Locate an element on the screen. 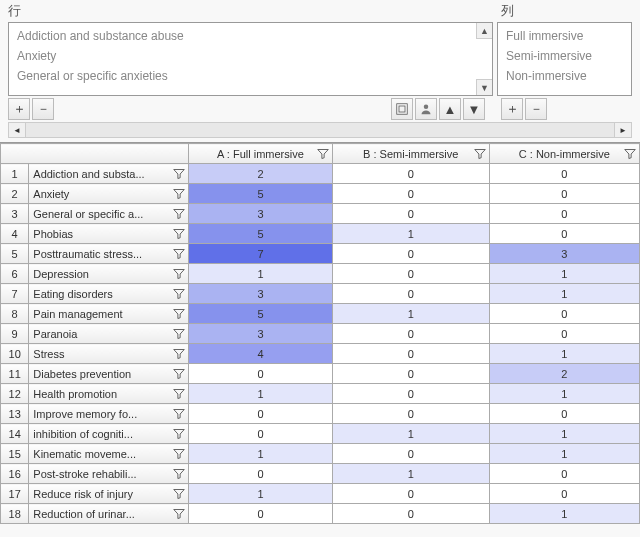 The width and height of the screenshot is (640, 537). col-listbox-item: Non-immersive is located at coordinates (564, 76).